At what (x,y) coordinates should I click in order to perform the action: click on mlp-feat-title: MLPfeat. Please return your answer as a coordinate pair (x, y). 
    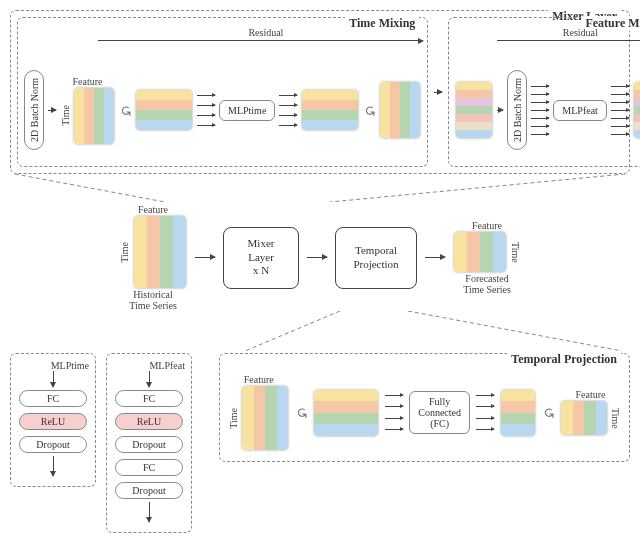
    Looking at the image, I should click on (167, 366).